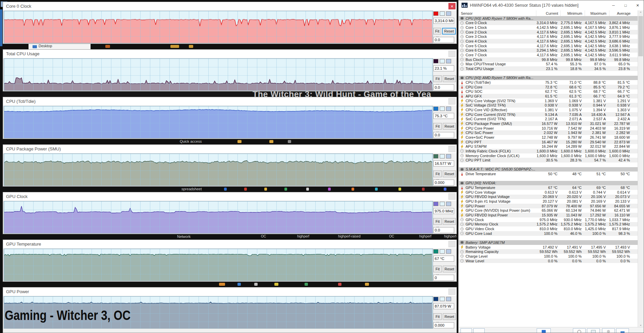  Describe the element at coordinates (549, 256) in the screenshot. I see `sensor-row: Charge Level100.0 %100.0 %100.0 %100.0 %` at that location.